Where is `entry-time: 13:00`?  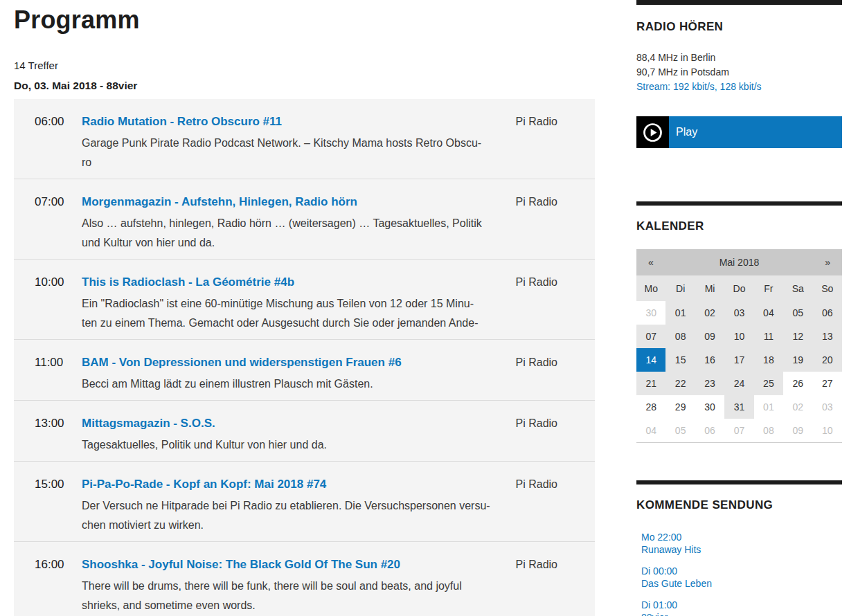 entry-time: 13:00 is located at coordinates (58, 424).